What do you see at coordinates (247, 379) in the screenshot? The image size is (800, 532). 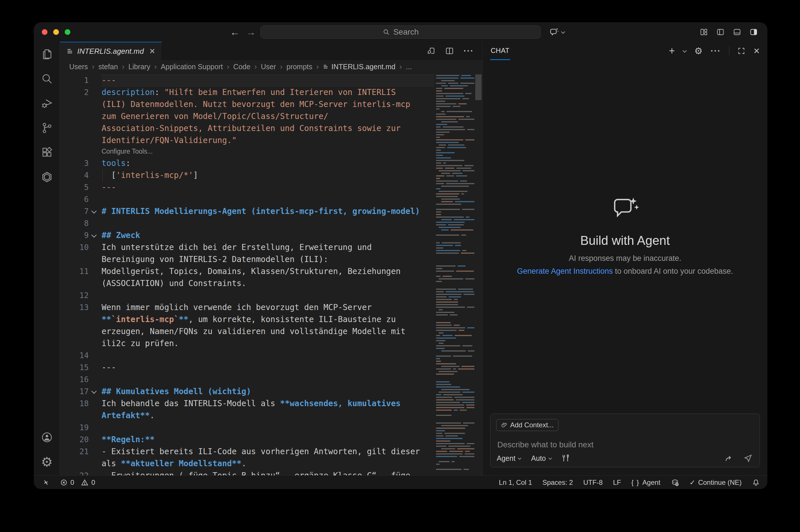 I see `code-line: 16` at bounding box center [247, 379].